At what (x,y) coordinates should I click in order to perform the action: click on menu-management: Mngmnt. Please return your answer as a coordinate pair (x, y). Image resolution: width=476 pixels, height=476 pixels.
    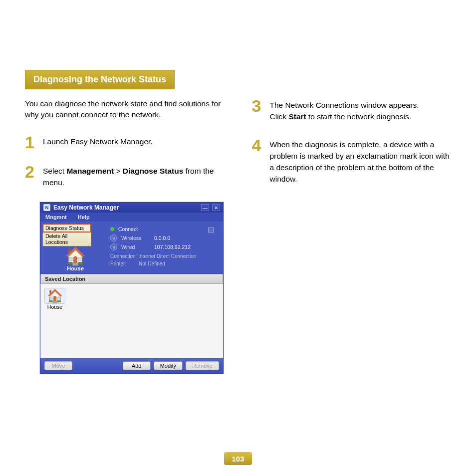
    Looking at the image, I should click on (56, 217).